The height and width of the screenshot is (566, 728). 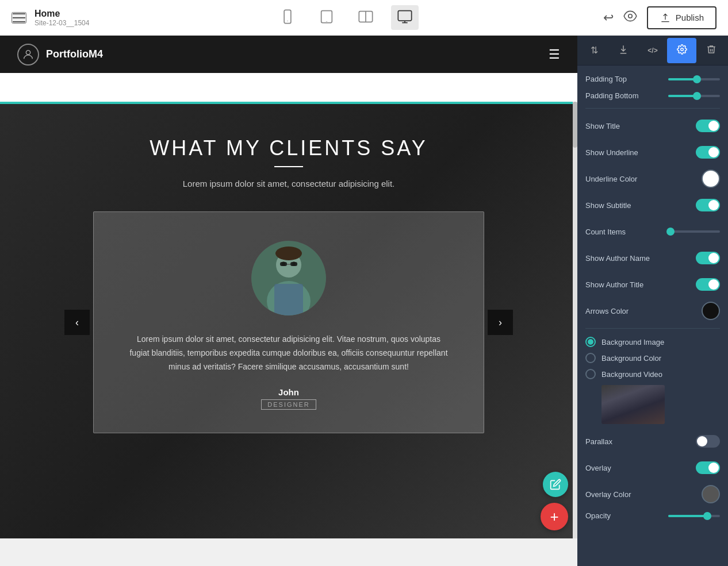 What do you see at coordinates (653, 95) in the screenshot?
I see `padding-bottom-row: Padding Bottom` at bounding box center [653, 95].